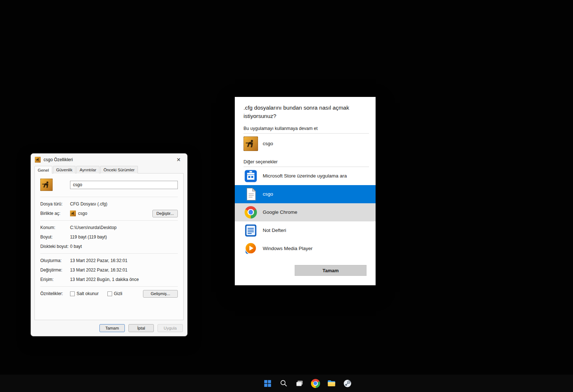 This screenshot has width=573, height=392. I want to click on option-label: Microsoft Store üzerinde uygulama ara, so click(305, 176).